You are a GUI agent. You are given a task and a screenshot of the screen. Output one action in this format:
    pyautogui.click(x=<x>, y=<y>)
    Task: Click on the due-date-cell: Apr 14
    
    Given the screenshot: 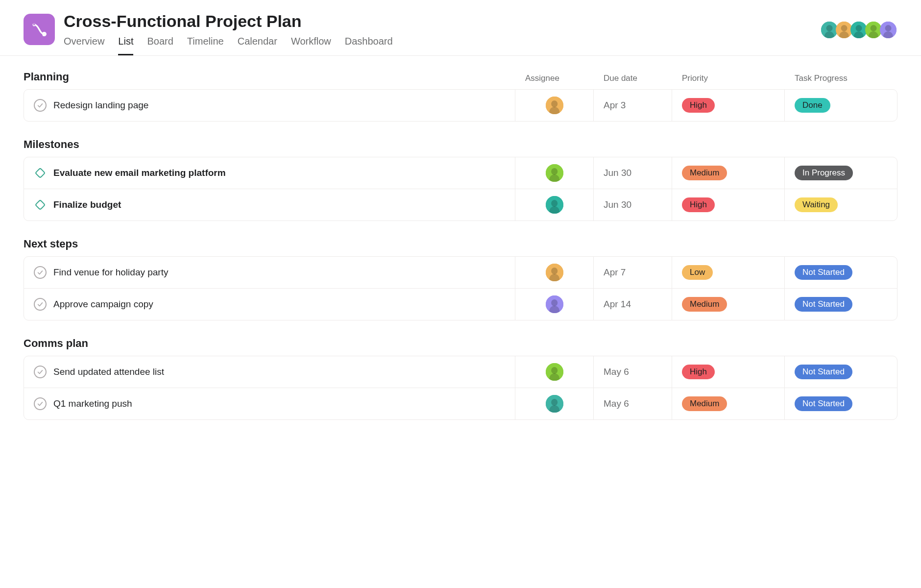 What is the action you would take?
    pyautogui.click(x=632, y=304)
    